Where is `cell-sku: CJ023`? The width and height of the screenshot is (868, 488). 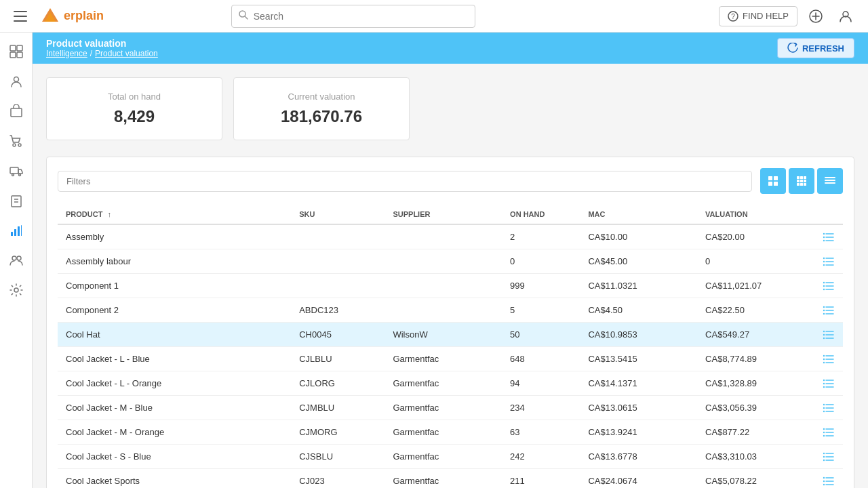 cell-sku: CJ023 is located at coordinates (338, 479).